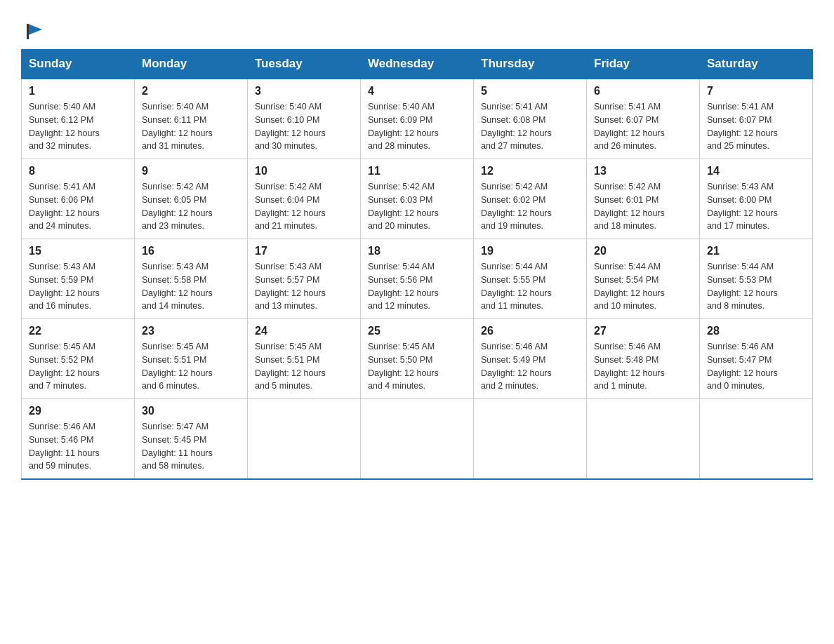  Describe the element at coordinates (756, 91) in the screenshot. I see `day-number: 7` at that location.